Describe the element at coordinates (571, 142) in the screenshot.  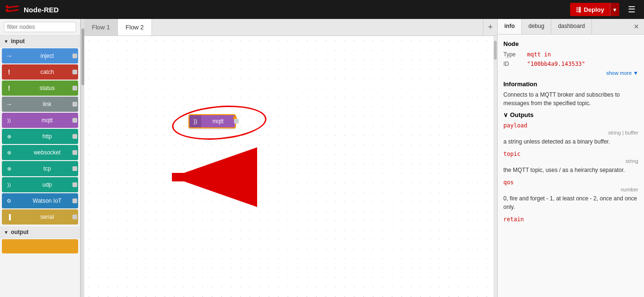
I see `output-payload-desc: a string unless detected as a binary buf…` at that location.